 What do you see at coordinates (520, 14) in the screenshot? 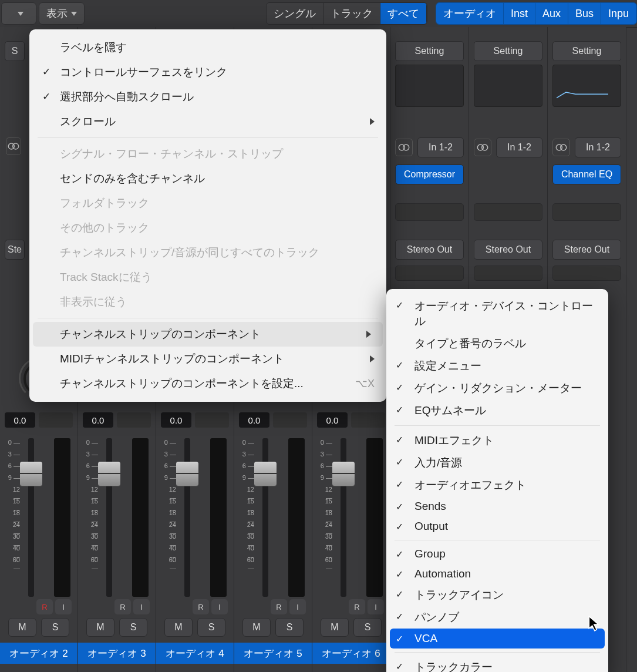
I see `type-tab-Inst: Inst` at bounding box center [520, 14].